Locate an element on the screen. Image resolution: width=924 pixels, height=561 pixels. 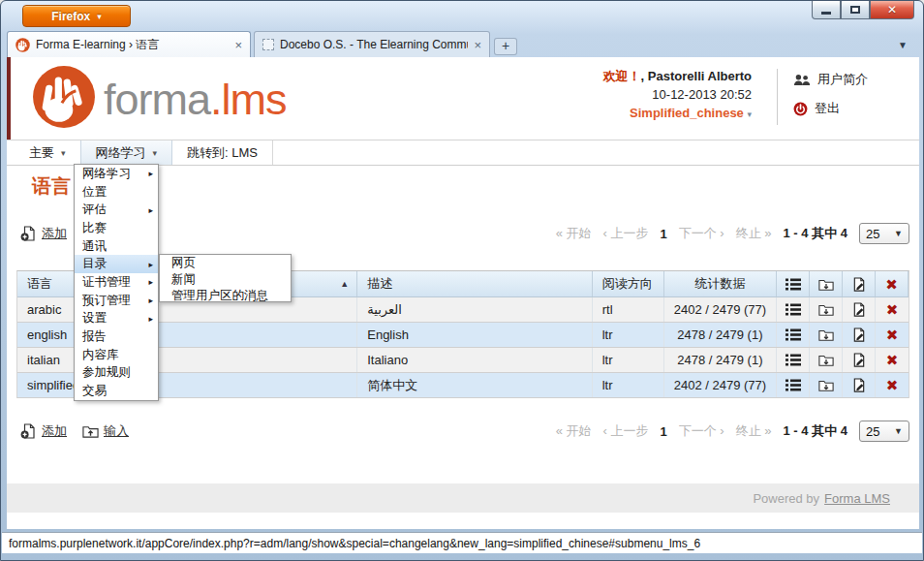
submenu-item-user-area-messages: 管理用户区的消息 is located at coordinates (225, 296).